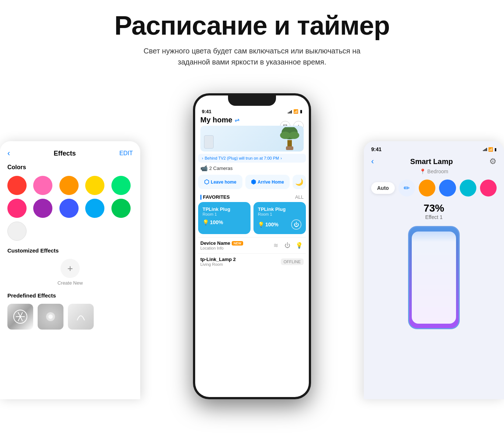 The image size is (504, 442). Describe the element at coordinates (271, 182) in the screenshot. I see `arrive-home-label: Arrive Home` at that location.